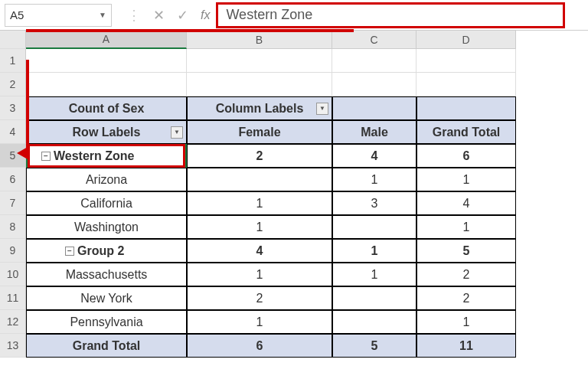 This screenshot has height=392, width=588. I want to click on column-headers: A B C D, so click(307, 40).